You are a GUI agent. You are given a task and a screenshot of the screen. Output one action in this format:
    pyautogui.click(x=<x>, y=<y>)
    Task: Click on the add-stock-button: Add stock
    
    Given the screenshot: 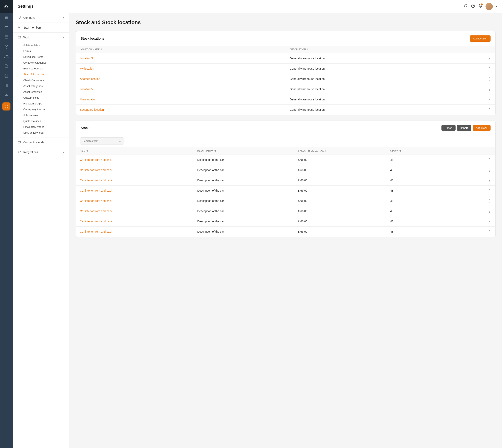 What is the action you would take?
    pyautogui.click(x=482, y=128)
    